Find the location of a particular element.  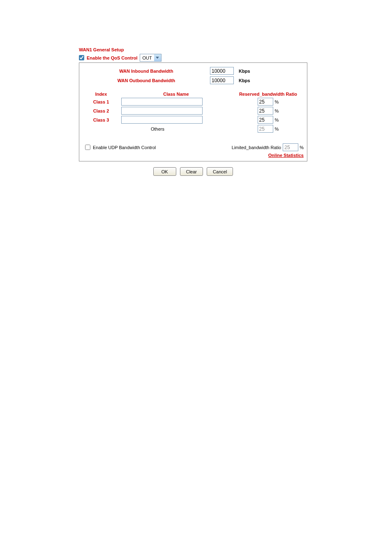

udp-label: Enable UDP Bandwidth Control is located at coordinates (124, 147).